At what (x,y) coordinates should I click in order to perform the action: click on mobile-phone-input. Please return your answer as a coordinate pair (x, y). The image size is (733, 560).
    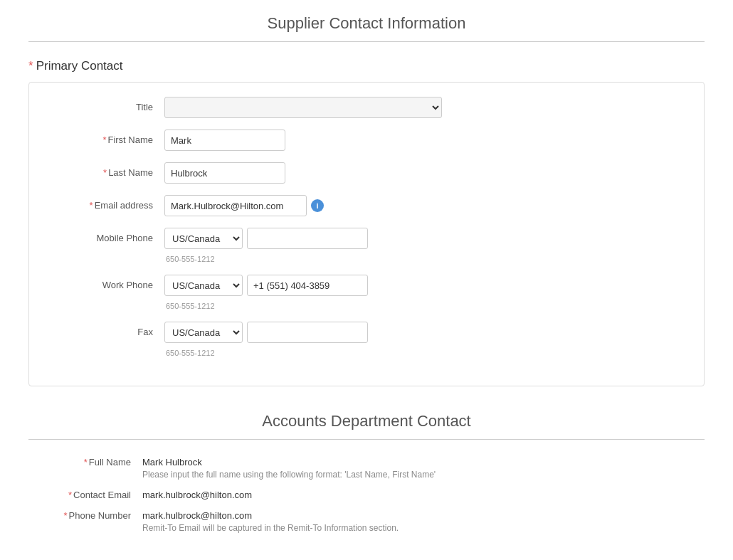
    Looking at the image, I should click on (307, 238).